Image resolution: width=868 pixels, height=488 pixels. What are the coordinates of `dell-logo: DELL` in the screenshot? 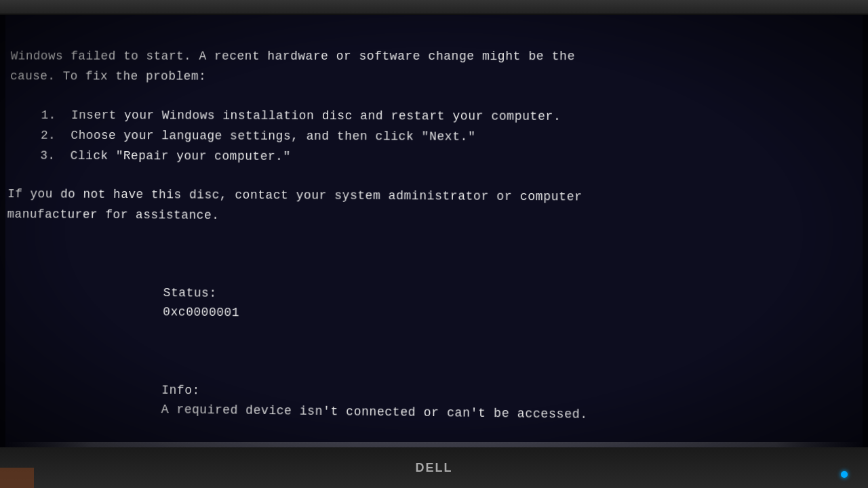 It's located at (434, 468).